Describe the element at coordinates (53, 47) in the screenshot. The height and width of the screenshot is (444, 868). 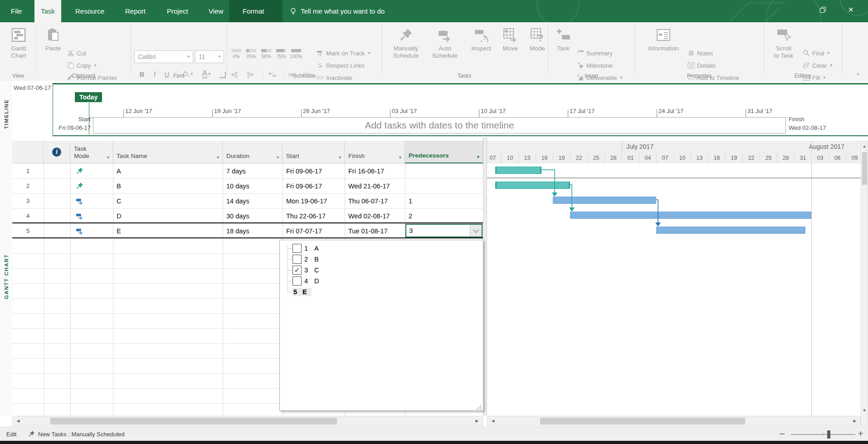
I see `paste-button: Paste` at that location.